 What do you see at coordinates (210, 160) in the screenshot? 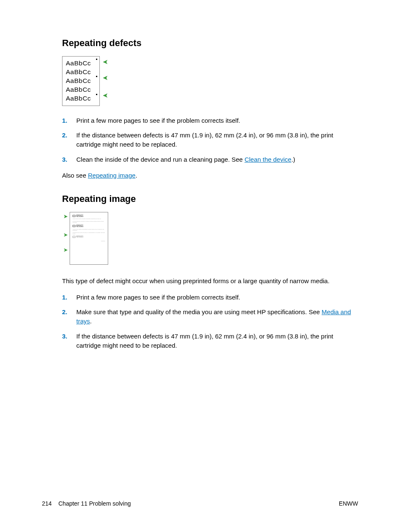
I see `step-item: 3. Clean the inside of the device and ru…` at bounding box center [210, 160].